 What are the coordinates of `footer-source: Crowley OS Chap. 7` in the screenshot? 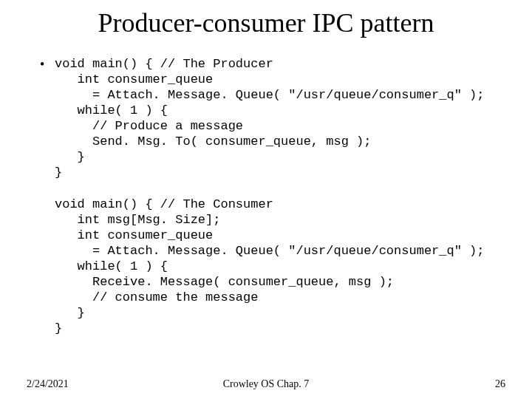 It's located at (266, 384).